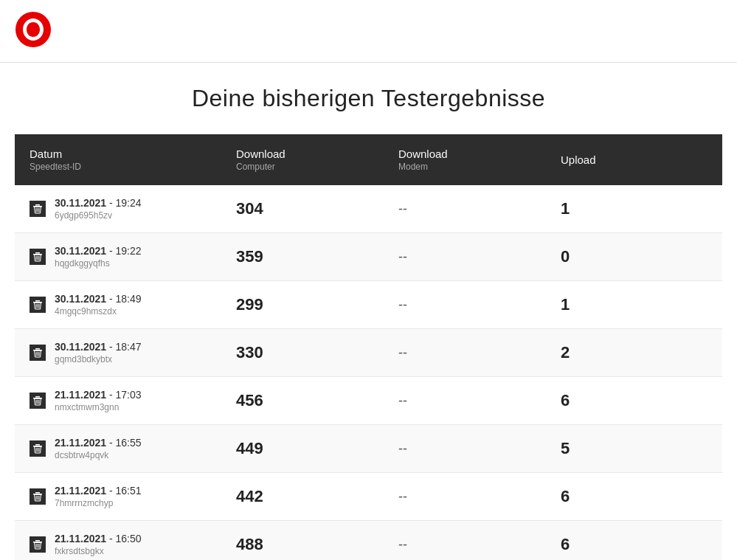 The width and height of the screenshot is (737, 560). What do you see at coordinates (98, 263) in the screenshot?
I see `speedtest-id: hqgdkggyqfhs` at bounding box center [98, 263].